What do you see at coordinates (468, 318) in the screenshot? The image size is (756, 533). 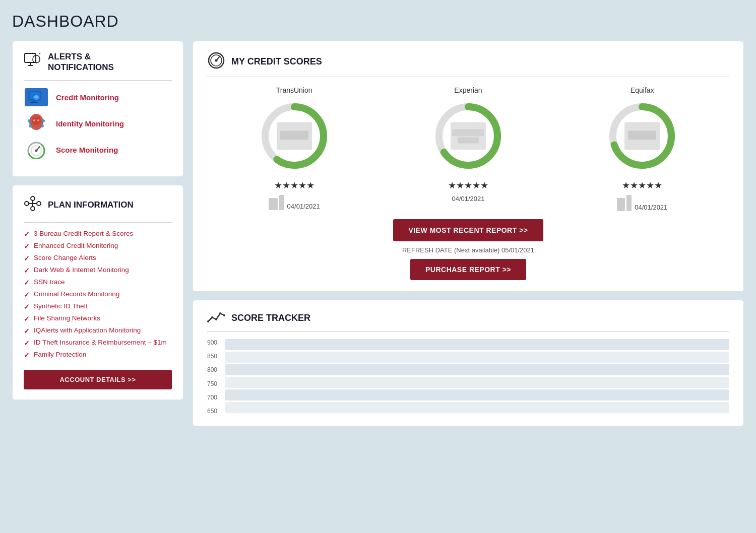 I see `score-tracker-header: SCORE TRACKER` at bounding box center [468, 318].